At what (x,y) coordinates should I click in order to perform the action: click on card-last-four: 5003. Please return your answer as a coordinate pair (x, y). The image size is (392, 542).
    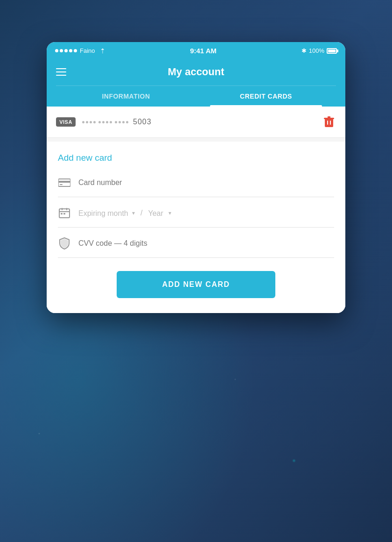
    Looking at the image, I should click on (142, 122).